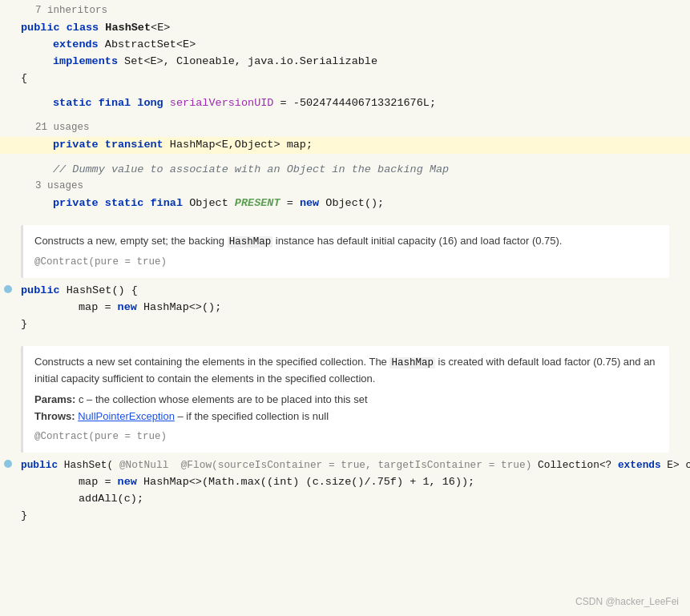 The image size is (690, 616). I want to click on gutter-constructor2, so click(7, 464).